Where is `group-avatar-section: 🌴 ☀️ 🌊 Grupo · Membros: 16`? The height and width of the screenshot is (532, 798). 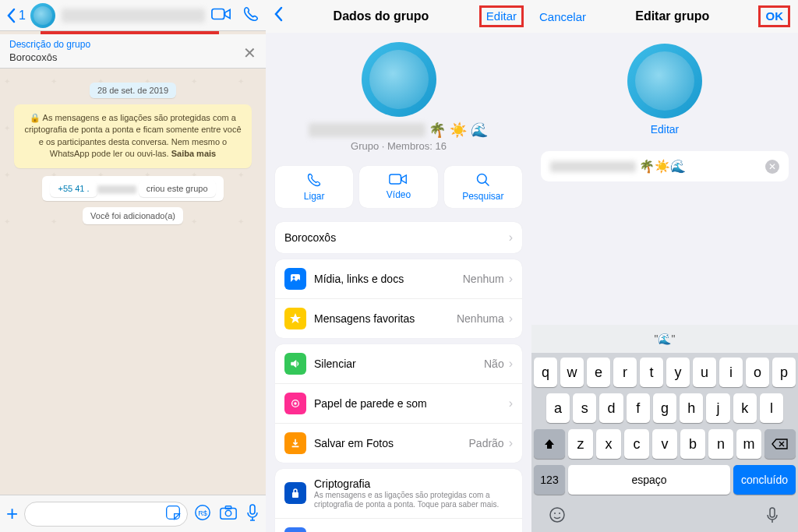 group-avatar-section: 🌴 ☀️ 🌊 Grupo · Membros: 16 is located at coordinates (399, 95).